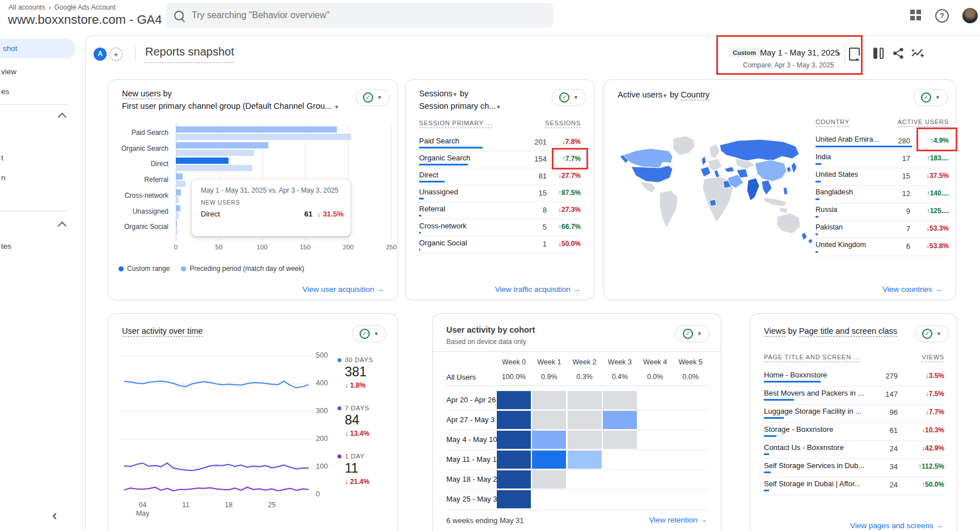 The width and height of the screenshot is (980, 531). What do you see at coordinates (918, 53) in the screenshot?
I see `insights-icon` at bounding box center [918, 53].